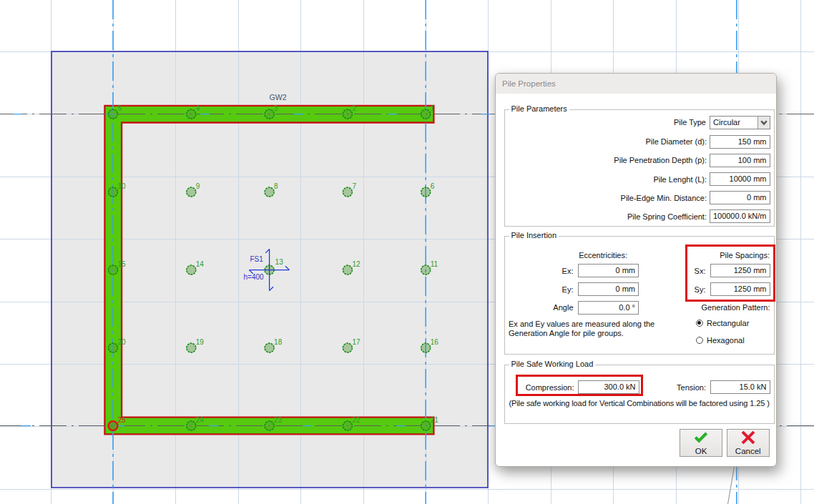 This screenshot has height=504, width=814. What do you see at coordinates (356, 420) in the screenshot?
I see `svg-text: 22` at bounding box center [356, 420].